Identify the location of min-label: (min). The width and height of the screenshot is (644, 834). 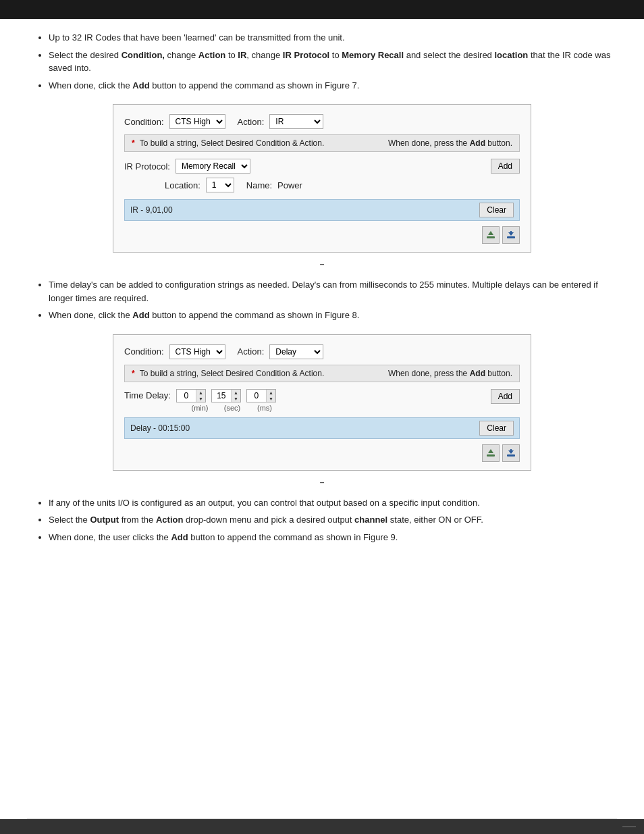
(200, 408).